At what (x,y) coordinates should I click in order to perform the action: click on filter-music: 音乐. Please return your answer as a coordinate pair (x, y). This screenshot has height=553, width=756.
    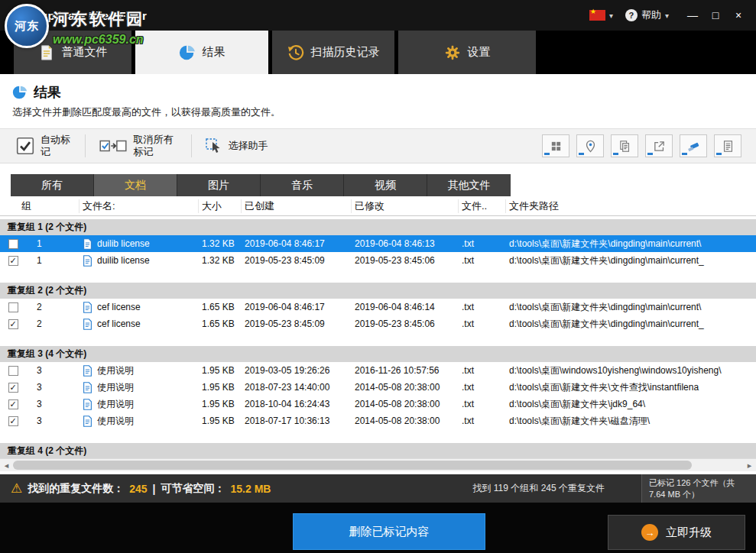
    Looking at the image, I should click on (303, 185).